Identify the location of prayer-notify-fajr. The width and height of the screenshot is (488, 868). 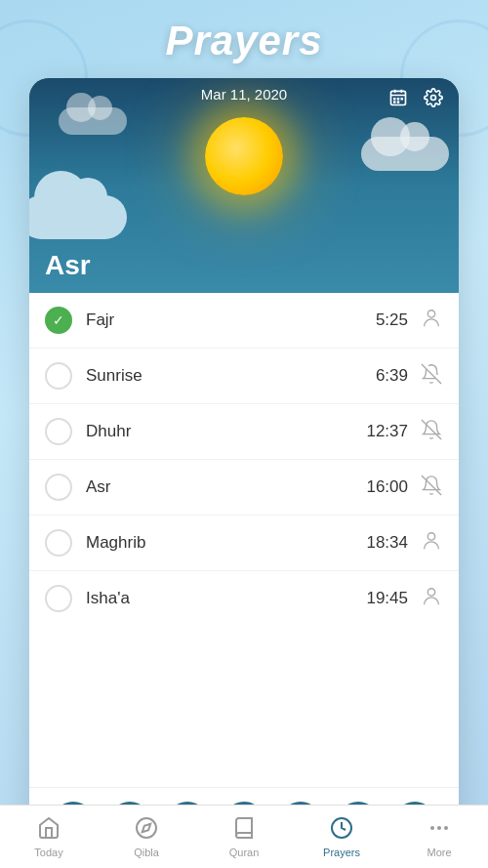
(431, 320).